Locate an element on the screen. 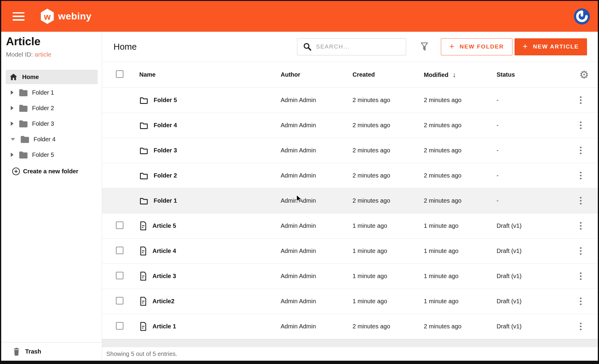 This screenshot has height=364, width=599. new-article-button: + NEW ARTICLE is located at coordinates (551, 47).